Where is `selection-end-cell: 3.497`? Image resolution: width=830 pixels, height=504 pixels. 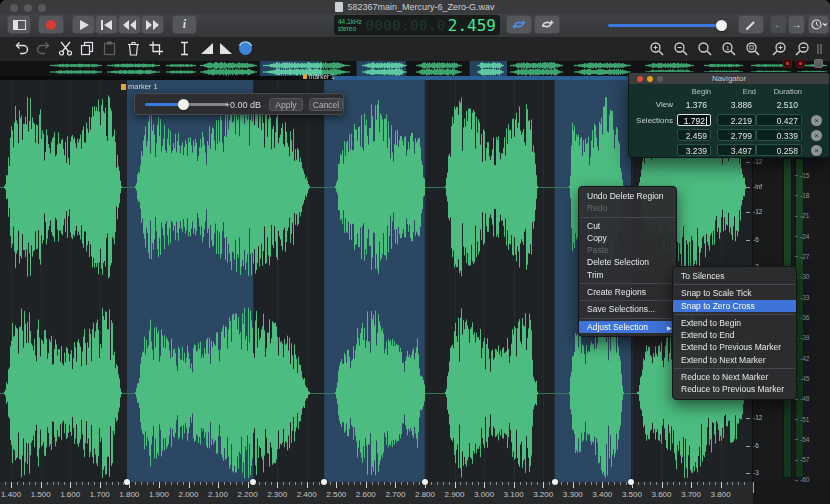
selection-end-cell: 3.497 is located at coordinates (736, 150).